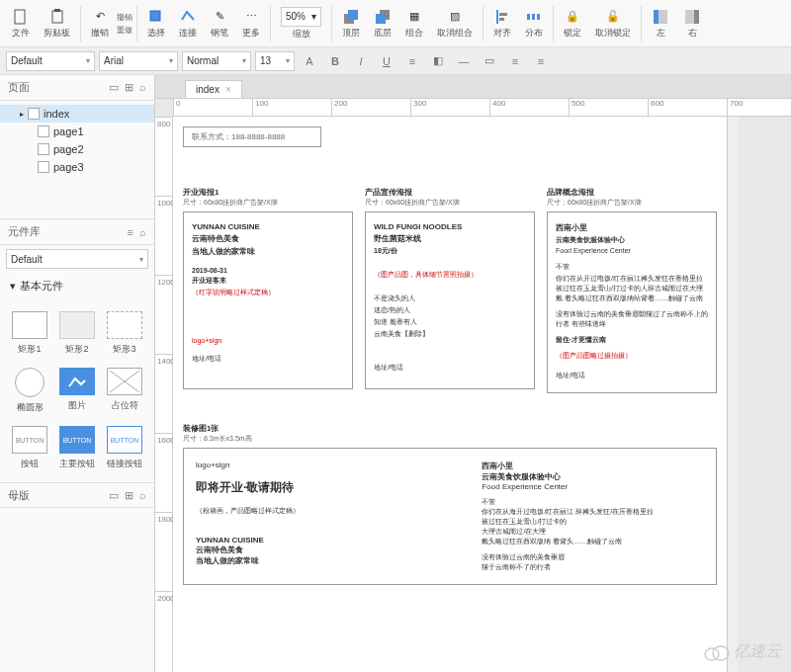 The width and height of the screenshot is (791, 672). What do you see at coordinates (541, 61) in the screenshot?
I see `align-c-btn: ≡` at bounding box center [541, 61].